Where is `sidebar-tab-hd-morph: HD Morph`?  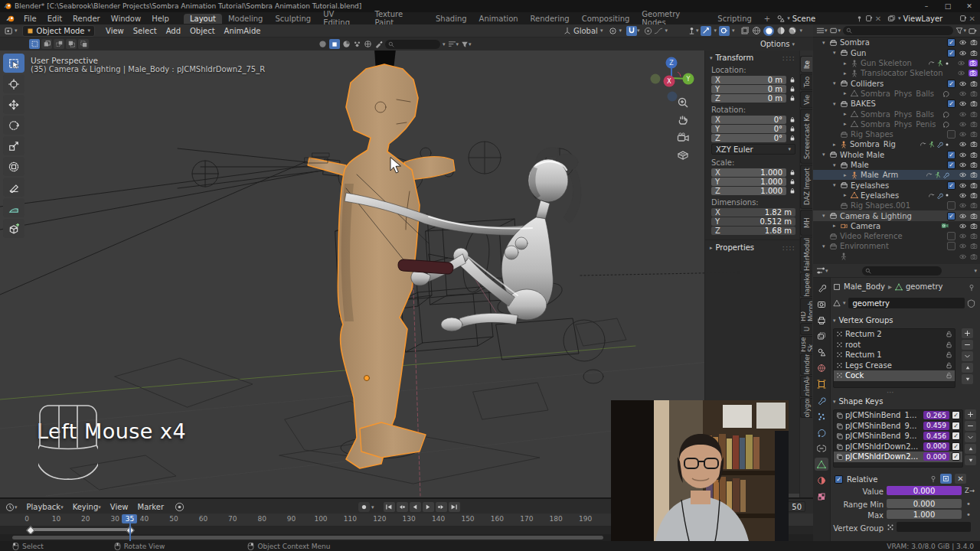
sidebar-tab-hd-morph: HD Morph is located at coordinates (806, 310).